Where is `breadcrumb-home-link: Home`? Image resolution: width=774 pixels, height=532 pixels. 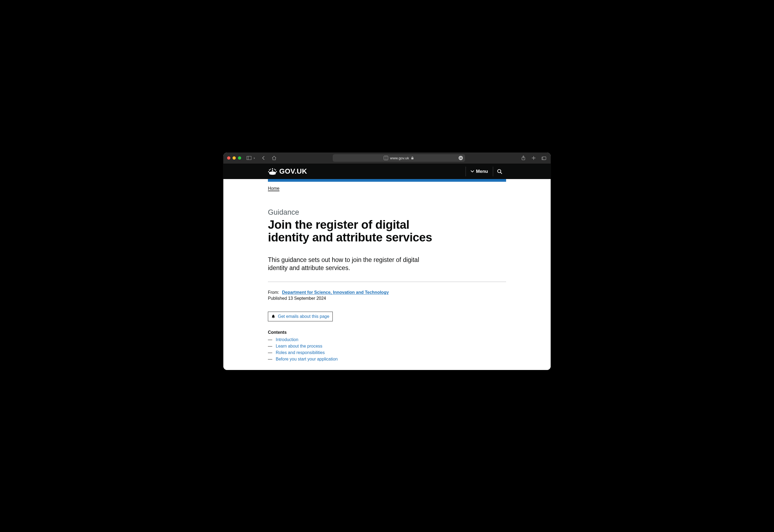
breadcrumb-home-link: Home is located at coordinates (274, 188).